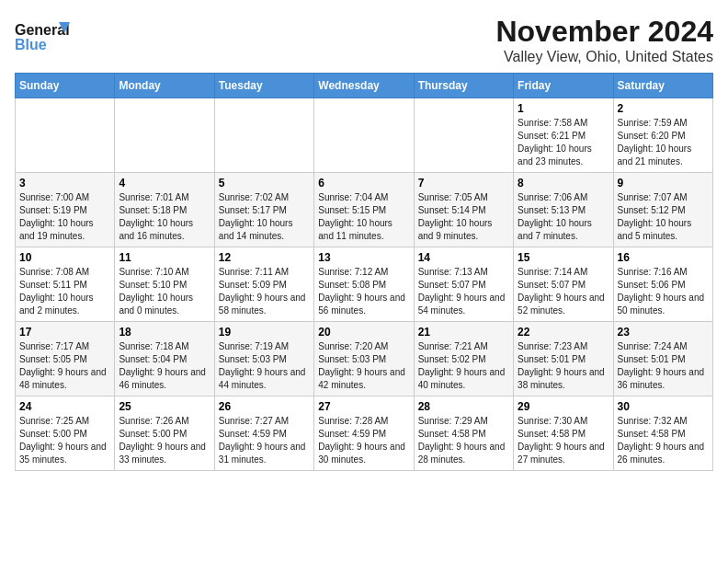 This screenshot has width=728, height=563. What do you see at coordinates (463, 366) in the screenshot?
I see `day-info: Sunrise: 7:21 AM Sunset: 5:02 PM Dayligh…` at bounding box center [463, 366].